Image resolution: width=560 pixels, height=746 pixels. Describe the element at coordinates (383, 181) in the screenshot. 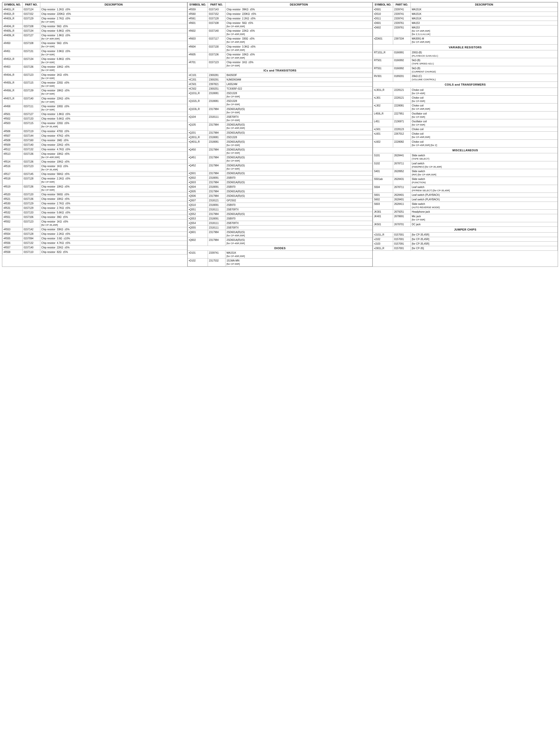

I see `symbol-cell: S501ab` at that location.